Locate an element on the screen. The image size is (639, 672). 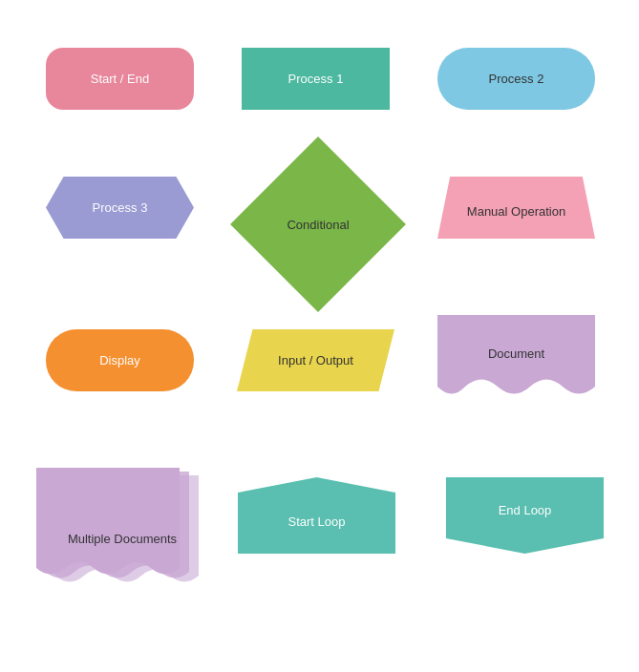
document-shape: Document is located at coordinates (516, 361).